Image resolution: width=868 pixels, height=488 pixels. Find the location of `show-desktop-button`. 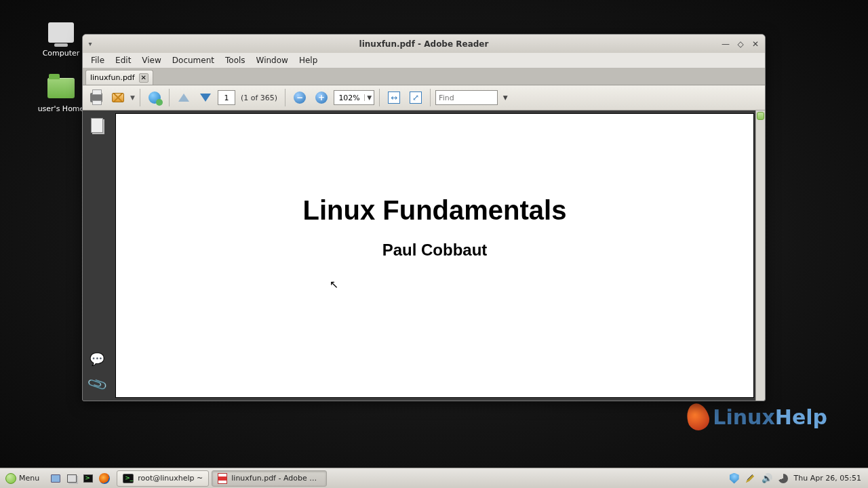

show-desktop-button is located at coordinates (56, 479).